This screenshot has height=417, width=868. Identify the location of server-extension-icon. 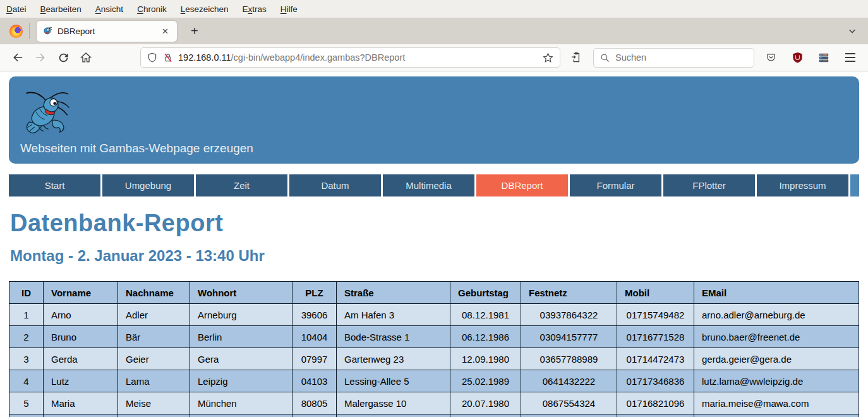
(824, 57).